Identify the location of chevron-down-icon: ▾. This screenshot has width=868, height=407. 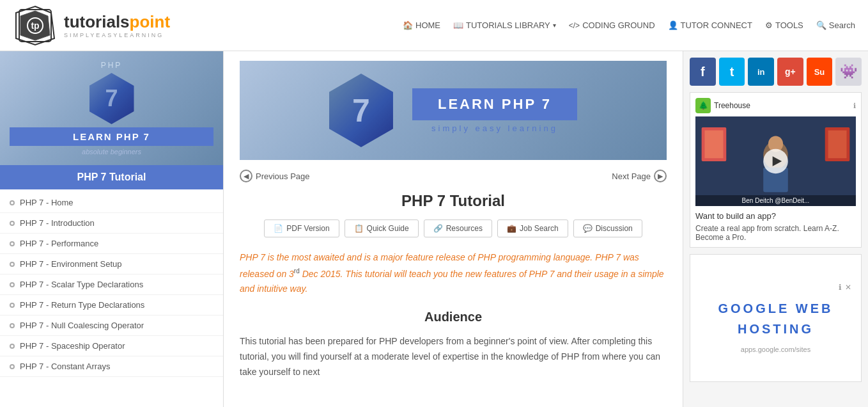
(555, 26).